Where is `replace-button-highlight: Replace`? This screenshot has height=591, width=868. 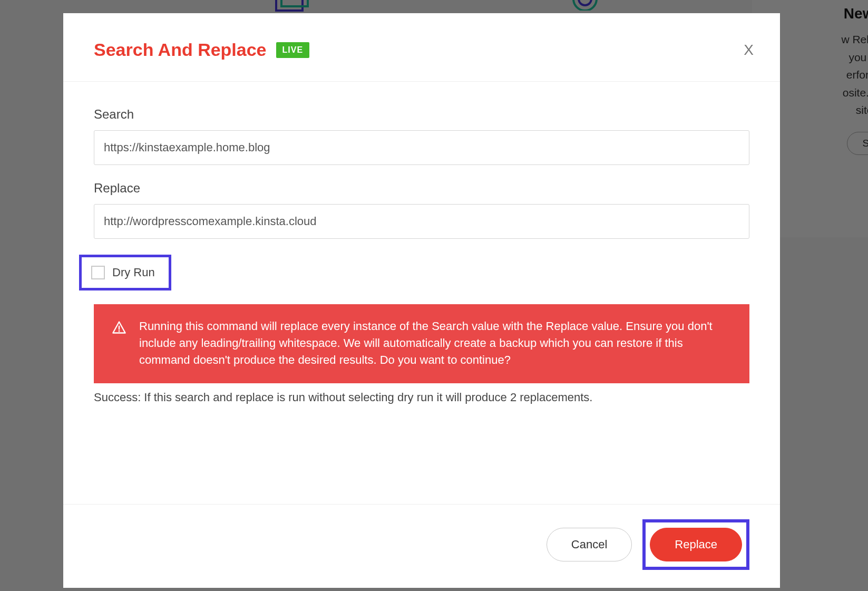 replace-button-highlight: Replace is located at coordinates (696, 545).